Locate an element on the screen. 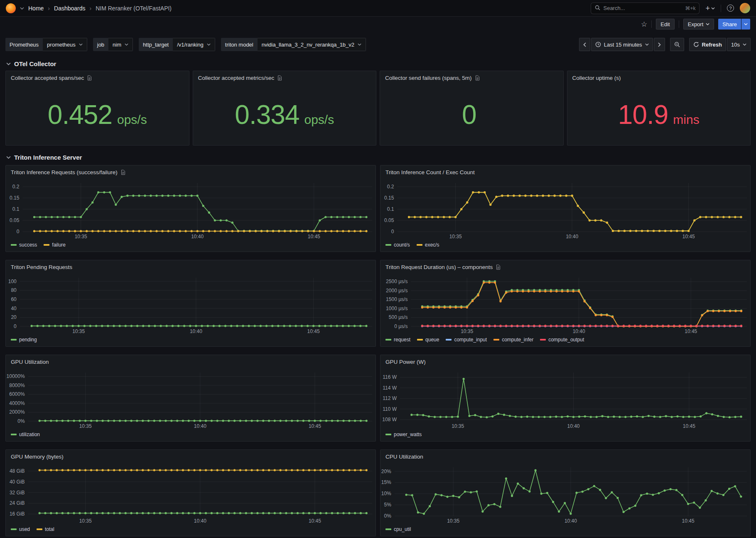 The height and width of the screenshot is (538, 756). panel-header: GPU Power (W) is located at coordinates (565, 362).